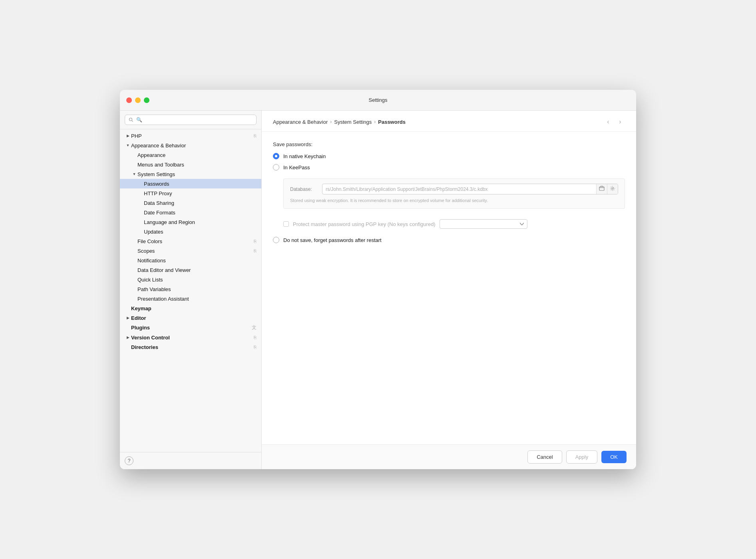 This screenshot has height=559, width=756. Describe the element at coordinates (191, 299) in the screenshot. I see `sidebar-item-presentation-assistant: Presentation Assistant` at that location.